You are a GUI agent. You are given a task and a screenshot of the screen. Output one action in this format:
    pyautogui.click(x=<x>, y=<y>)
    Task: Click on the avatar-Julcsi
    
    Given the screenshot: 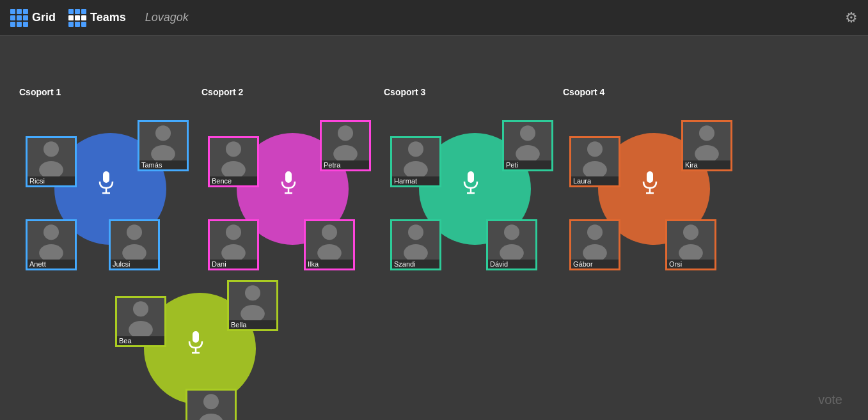 What is the action you would take?
    pyautogui.click(x=134, y=240)
    